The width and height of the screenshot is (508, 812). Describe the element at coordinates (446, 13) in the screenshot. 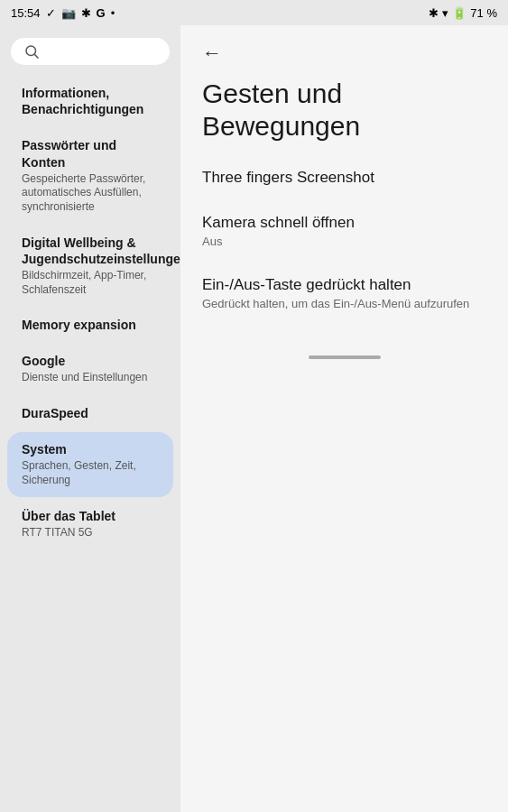

I see `wifi-icon: ▾` at that location.